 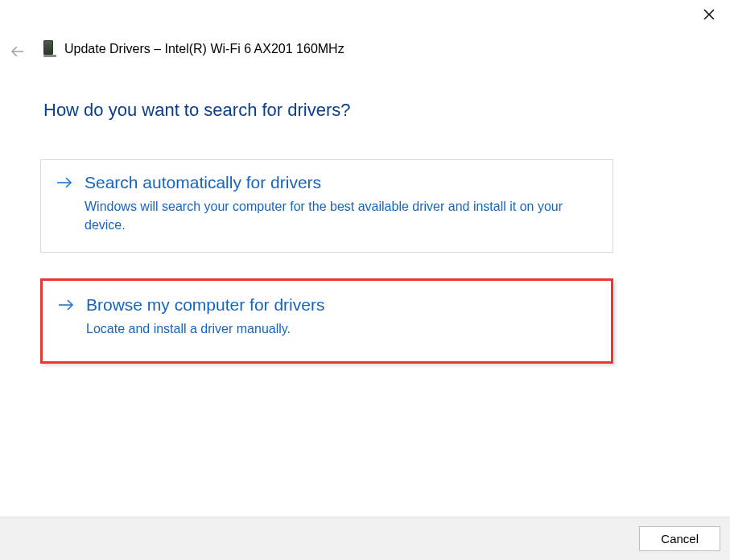 What do you see at coordinates (336, 328) in the screenshot?
I see `option-description: Locate and install a driver manually.` at bounding box center [336, 328].